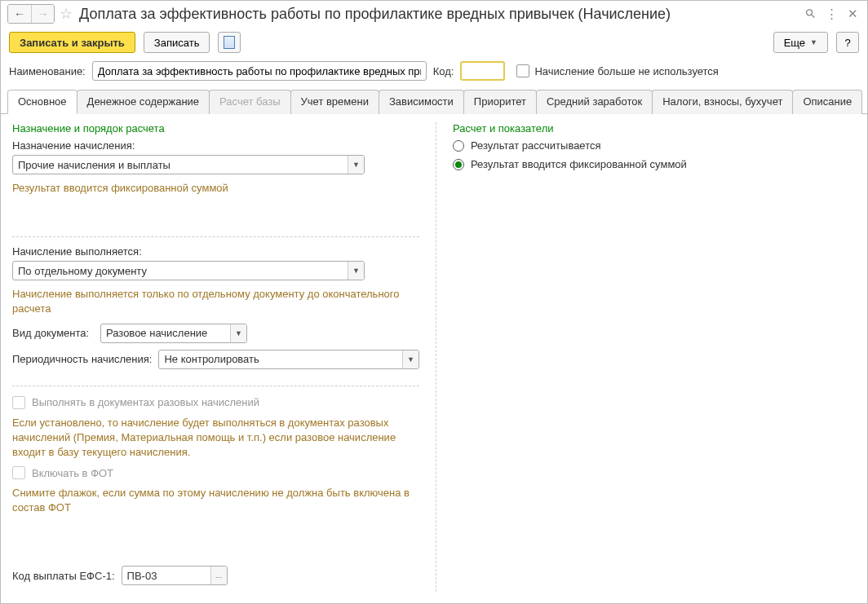 The image size is (868, 604). I want to click on efs-value: ПВ-03, so click(166, 575).